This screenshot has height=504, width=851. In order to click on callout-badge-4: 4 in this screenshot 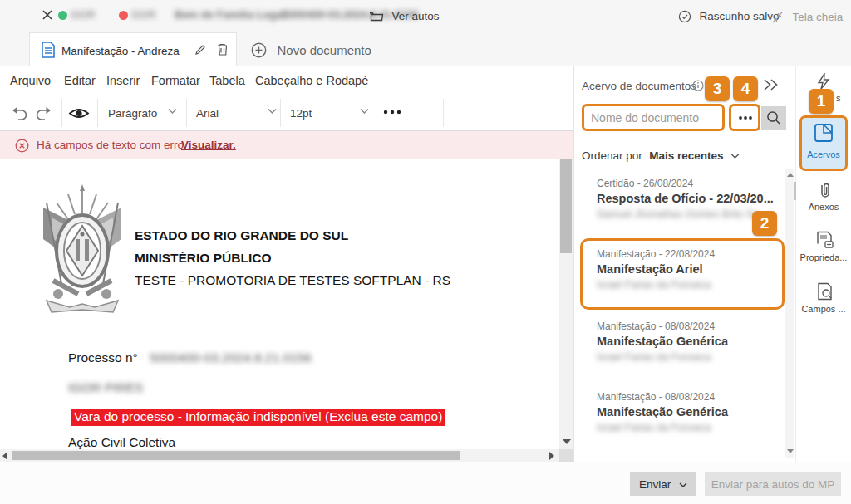, I will do `click(745, 89)`.